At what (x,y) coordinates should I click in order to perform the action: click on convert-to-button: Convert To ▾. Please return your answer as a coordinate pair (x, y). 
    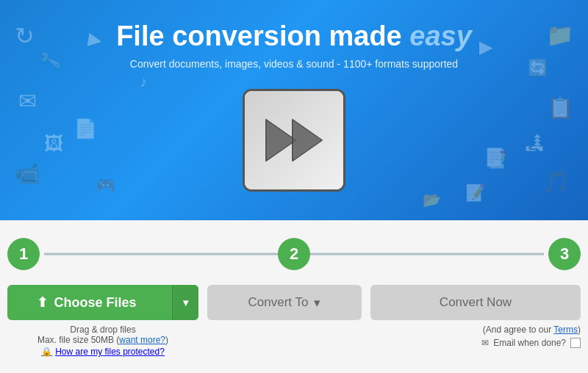
    Looking at the image, I should click on (284, 303).